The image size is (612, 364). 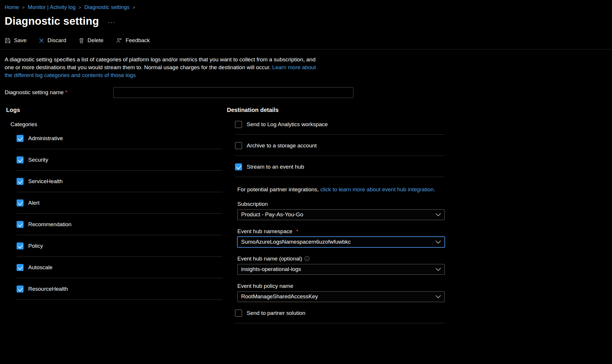 What do you see at coordinates (341, 242) in the screenshot?
I see `event-hub-namespace-dropdown: SumoAzureLogsNamespacem6uzofwfuwbkc` at bounding box center [341, 242].